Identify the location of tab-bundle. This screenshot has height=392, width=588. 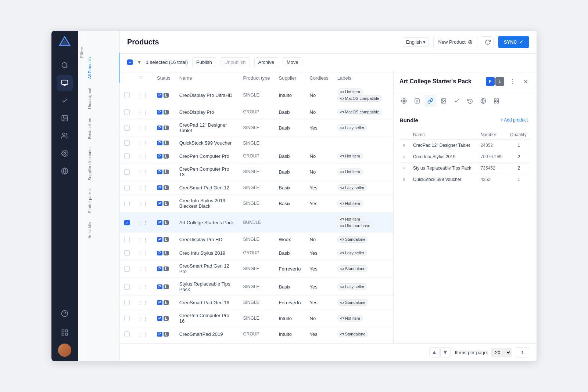
(430, 101).